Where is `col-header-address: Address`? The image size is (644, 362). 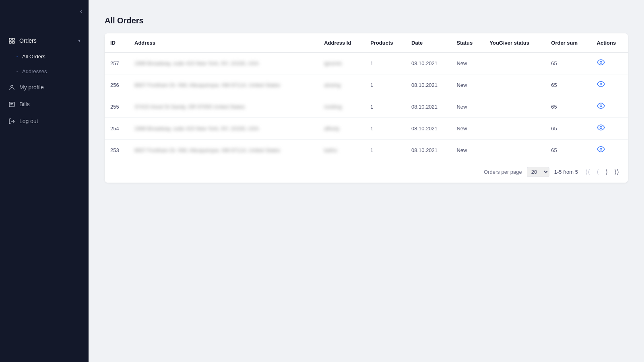 col-header-address: Address is located at coordinates (224, 43).